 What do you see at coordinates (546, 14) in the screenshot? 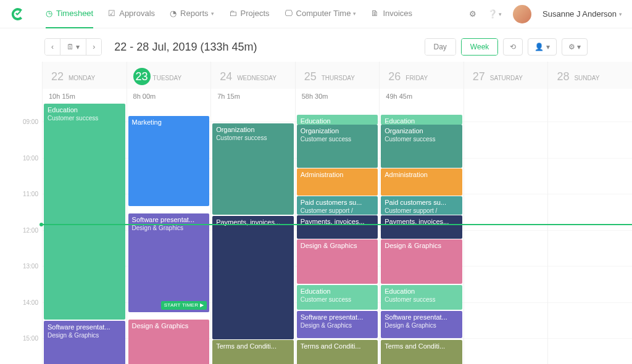
I see `topbar-right: ⚙ ❔▾ Susanne J Anderson ▾` at bounding box center [546, 14].